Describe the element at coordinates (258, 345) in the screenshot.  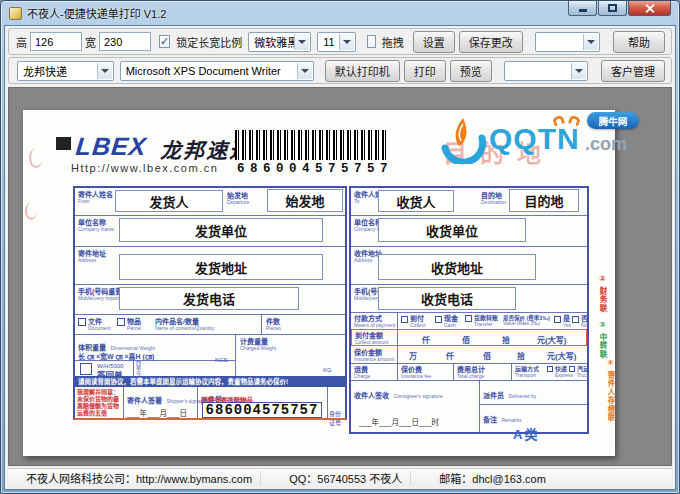
I see `charged-weight-label: 计费重量Charged Weight` at that location.